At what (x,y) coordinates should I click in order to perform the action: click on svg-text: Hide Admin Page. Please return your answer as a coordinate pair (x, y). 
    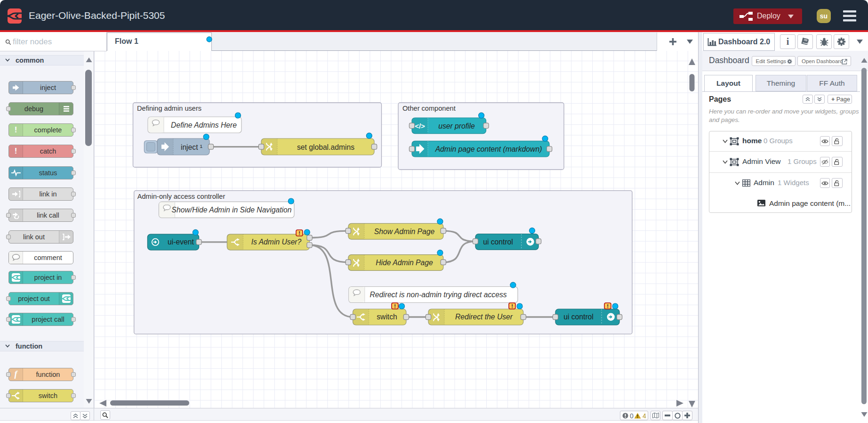
    Looking at the image, I should click on (404, 263).